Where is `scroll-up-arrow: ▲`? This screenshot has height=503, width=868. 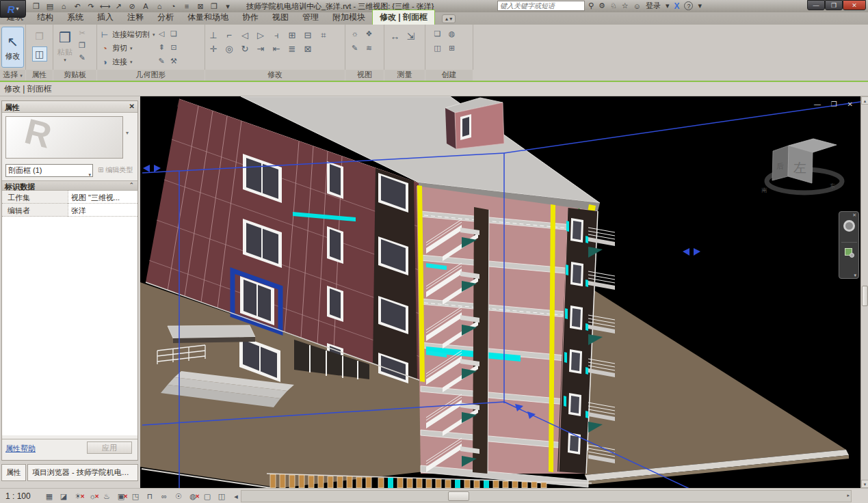
scroll-up-arrow: ▲ is located at coordinates (865, 100).